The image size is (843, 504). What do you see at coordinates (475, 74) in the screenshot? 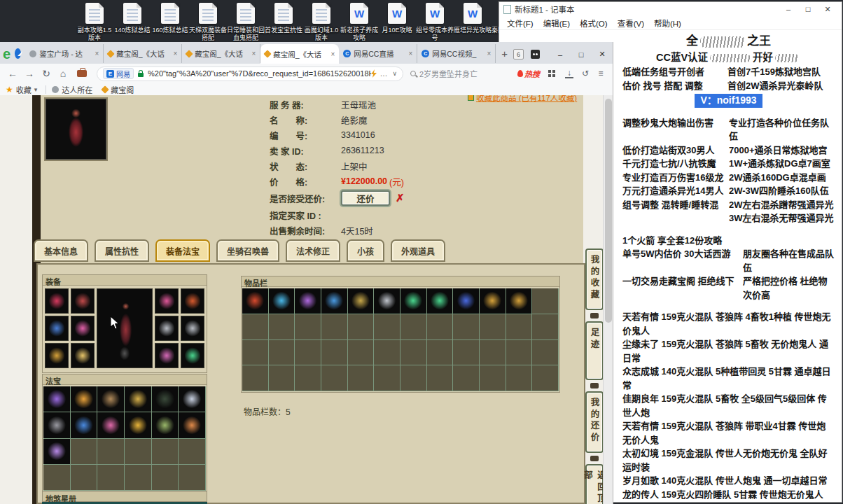
I see `search-box: 2岁男童坠井身亡 热搜` at bounding box center [475, 74].